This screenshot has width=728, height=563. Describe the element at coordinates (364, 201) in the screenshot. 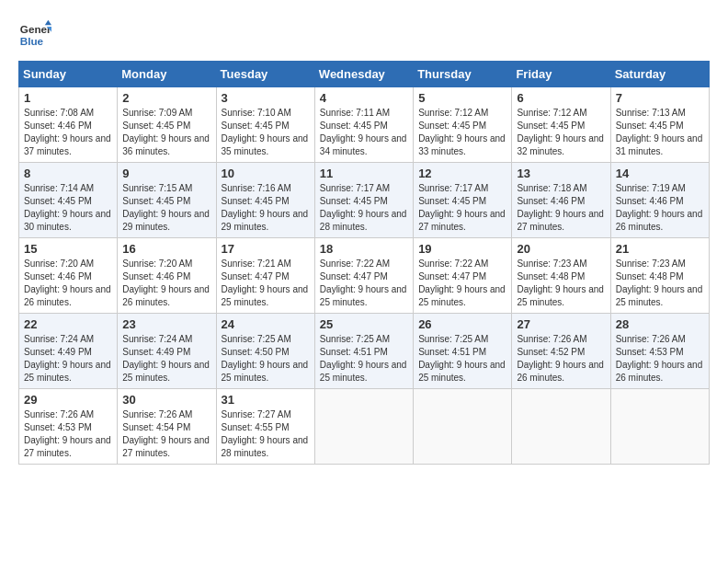

I see `day-cell: 11 Sunrise: 7:17 AM Sunset: 4:45 PM Dayl…` at that location.